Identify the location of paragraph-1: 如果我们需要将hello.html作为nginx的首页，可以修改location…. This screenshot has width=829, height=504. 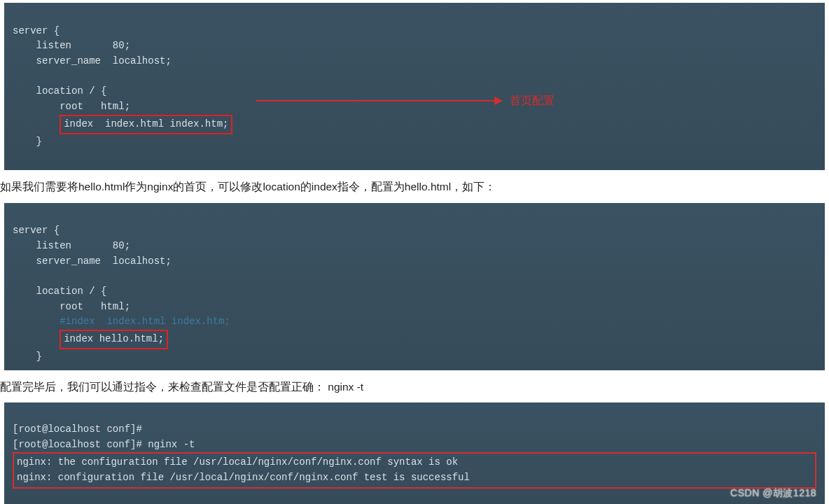
(415, 188).